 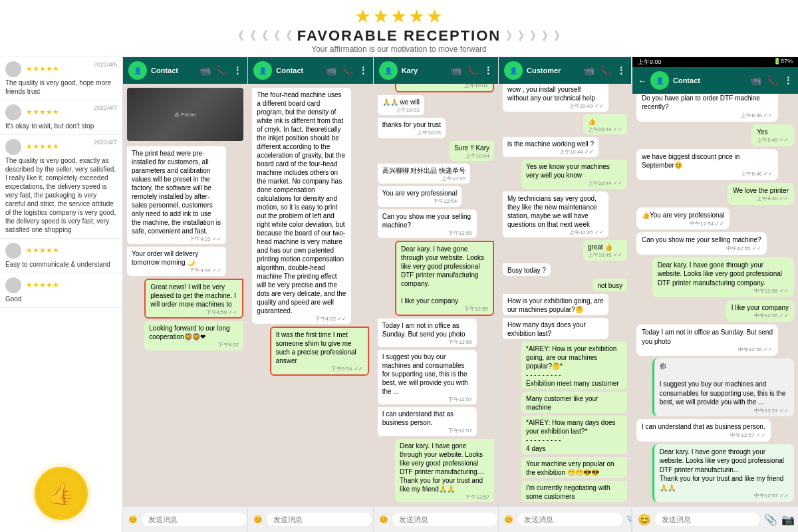 I want to click on list-item: ★★★★★ Good, so click(x=61, y=291).